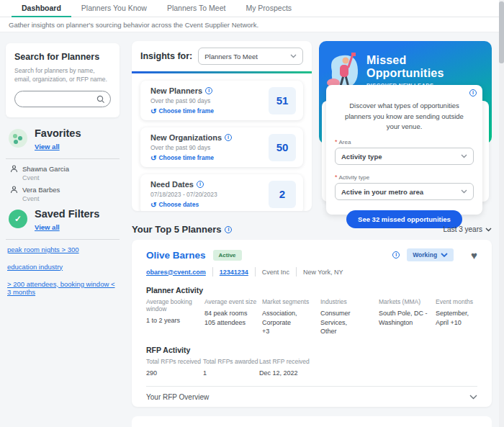  I want to click on favorite-heart-icon: ♥, so click(474, 255).